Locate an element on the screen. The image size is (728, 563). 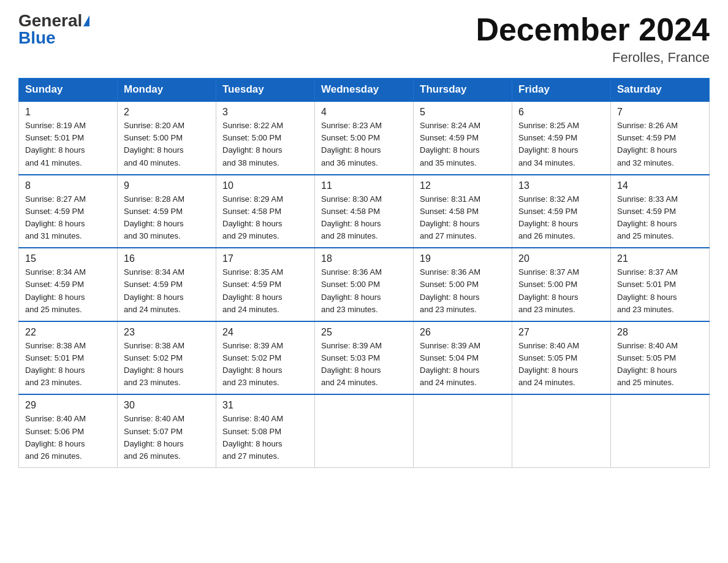
day-info: Sunrise: 8:33 AMSunset: 4:59 PMDaylight:… is located at coordinates (660, 218).